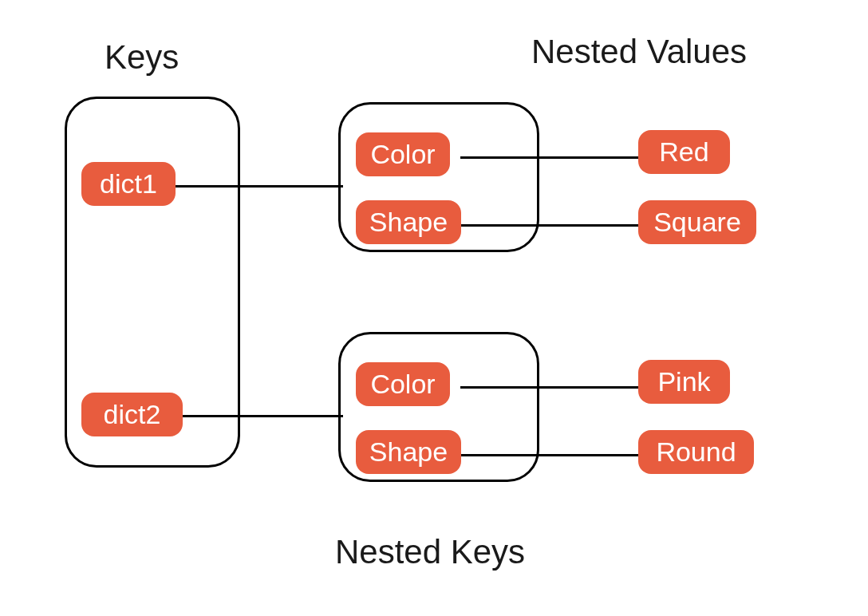 The width and height of the screenshot is (868, 616). Describe the element at coordinates (685, 381) in the screenshot. I see `pill-pink: Pink` at that location.